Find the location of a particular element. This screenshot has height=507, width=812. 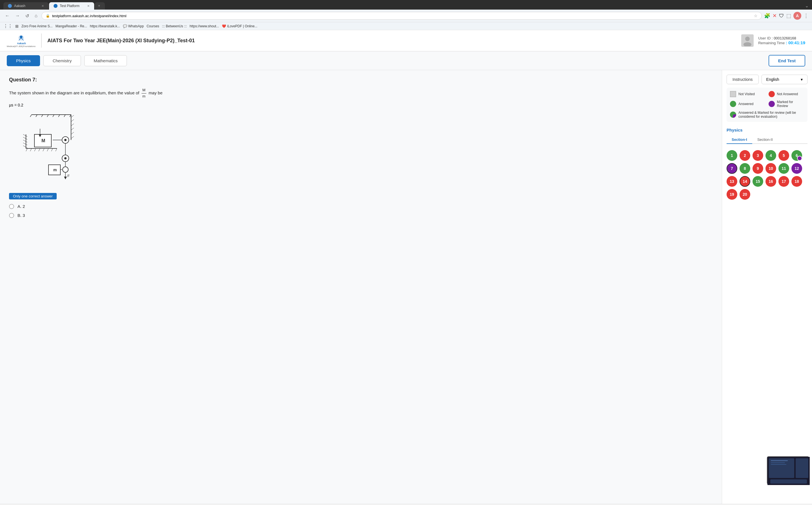

instructions-button: Instructions is located at coordinates (743, 79).